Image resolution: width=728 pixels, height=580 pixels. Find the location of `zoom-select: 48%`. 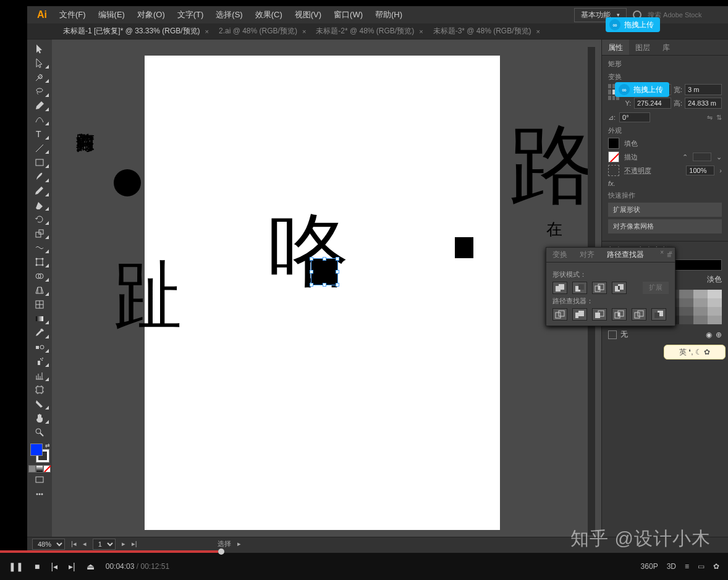

zoom-select: 48% is located at coordinates (48, 544).